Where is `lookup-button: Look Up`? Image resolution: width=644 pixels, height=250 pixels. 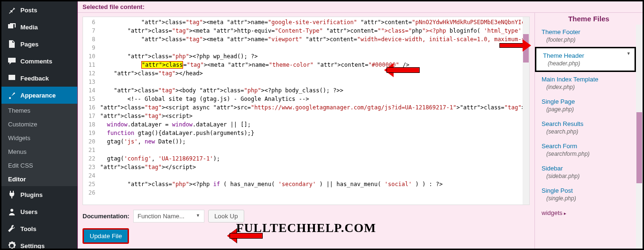 lookup-button: Look Up is located at coordinates (226, 216).